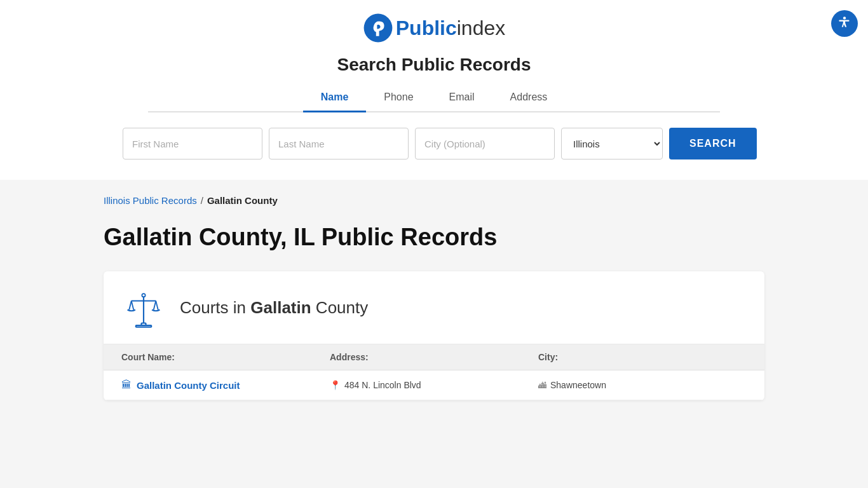 Image resolution: width=868 pixels, height=488 pixels. What do you see at coordinates (434, 99) in the screenshot?
I see `search-tabs: Name Phone Email Address` at bounding box center [434, 99].